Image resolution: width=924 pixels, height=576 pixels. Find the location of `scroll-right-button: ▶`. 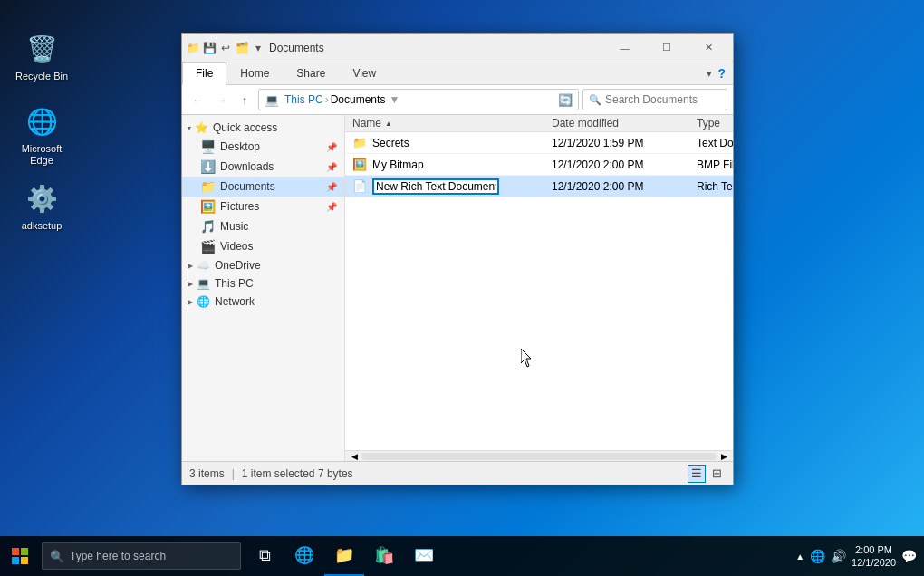

scroll-right-button: ▶ is located at coordinates (724, 456).